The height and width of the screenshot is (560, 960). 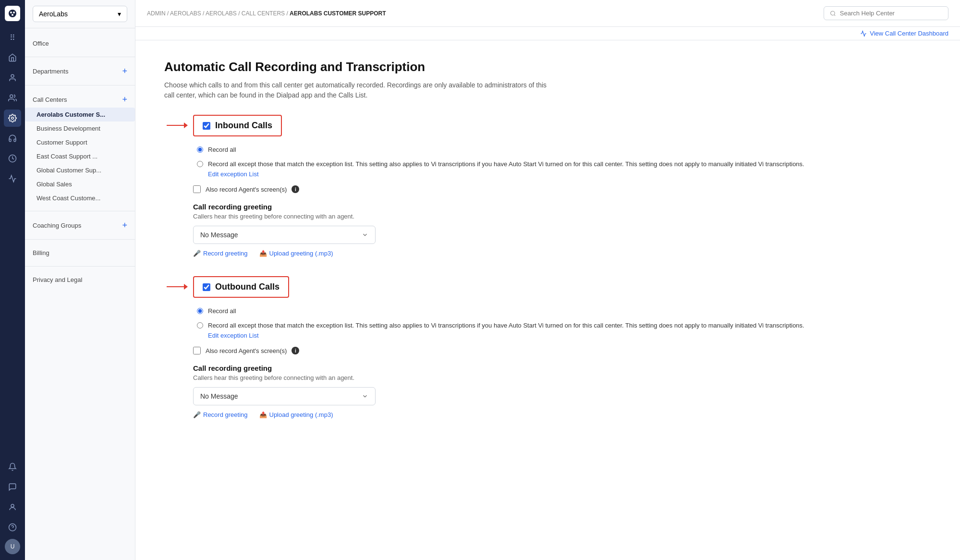 I want to click on page-title: Automatic Call Recording and Transcripti…, so click(x=547, y=67).